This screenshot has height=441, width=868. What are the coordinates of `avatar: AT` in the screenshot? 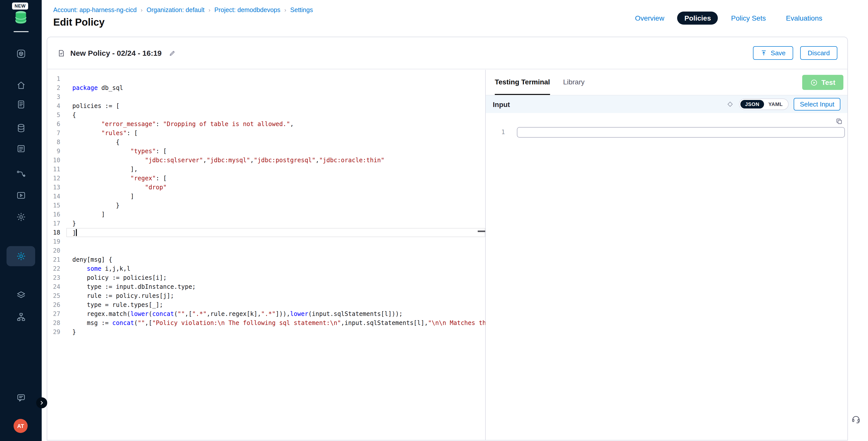 It's located at (21, 426).